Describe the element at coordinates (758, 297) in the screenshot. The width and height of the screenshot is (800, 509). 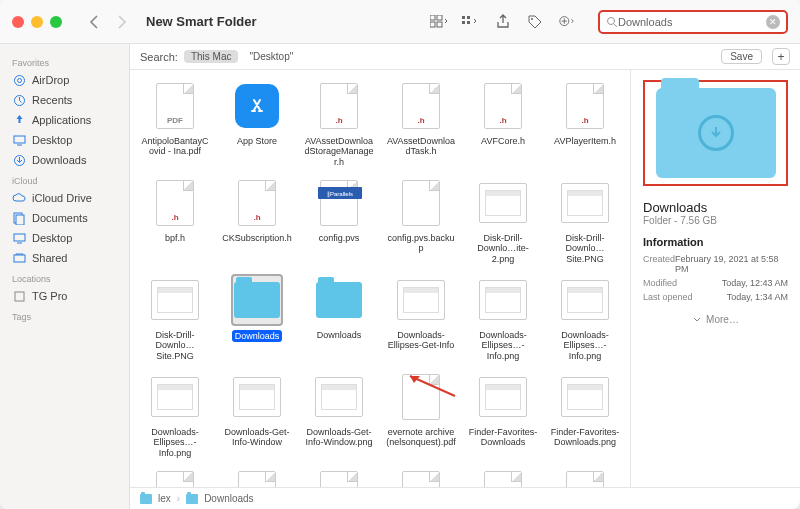
I see `info-value: Today, 1:34 AM` at that location.